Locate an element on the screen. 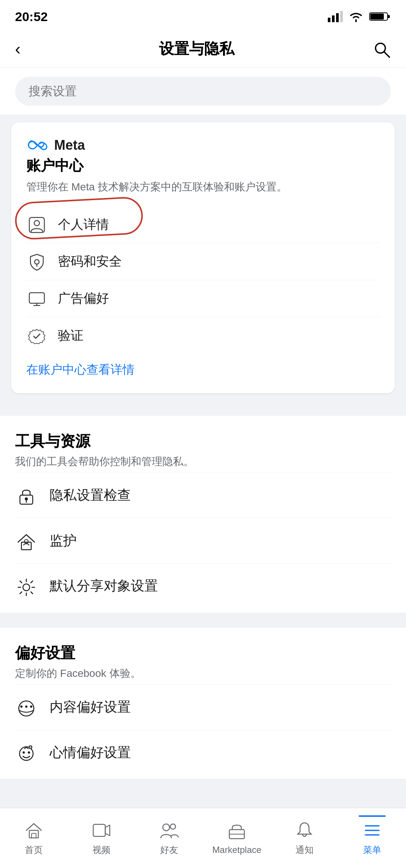 Image resolution: width=406 pixels, height=868 pixels. nav-item-notifications: 通知 is located at coordinates (304, 838).